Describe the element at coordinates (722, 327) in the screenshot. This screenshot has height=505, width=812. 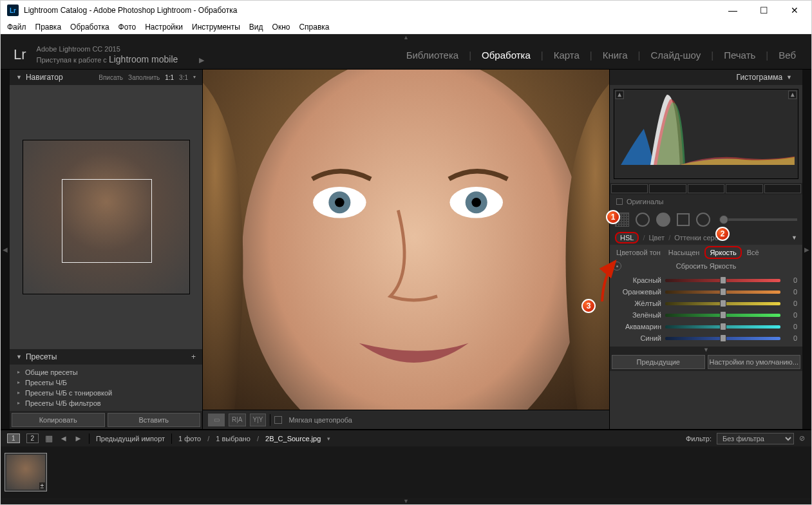
I see `slider-aqua` at that location.